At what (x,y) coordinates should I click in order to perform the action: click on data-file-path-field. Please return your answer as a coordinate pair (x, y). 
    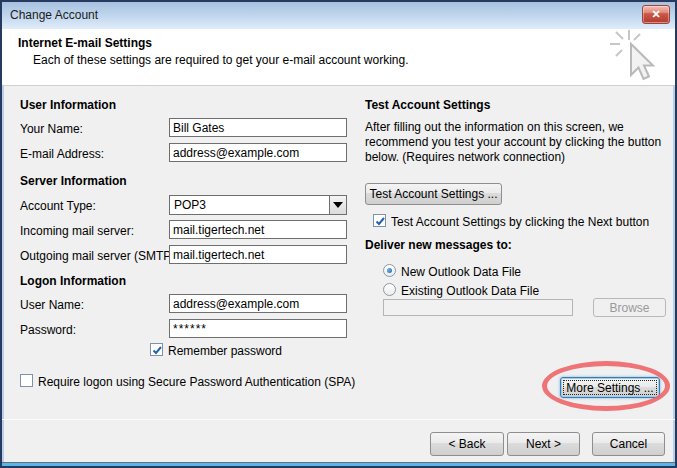
    Looking at the image, I should click on (478, 308).